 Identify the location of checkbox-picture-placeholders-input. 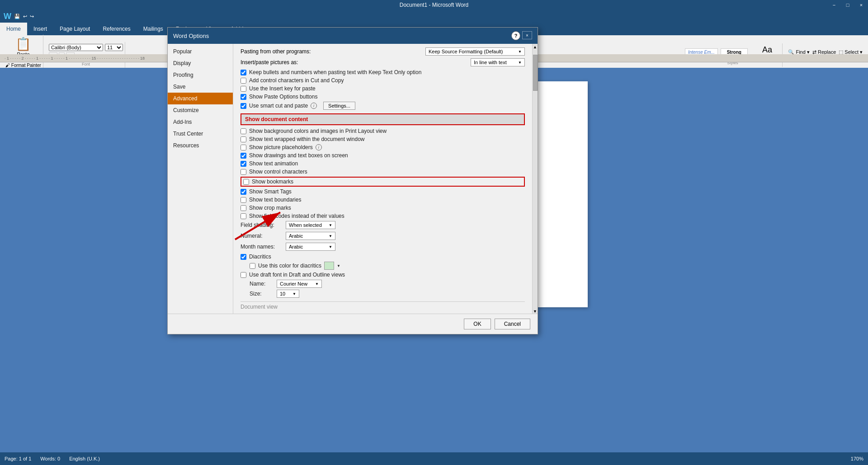
(243, 147).